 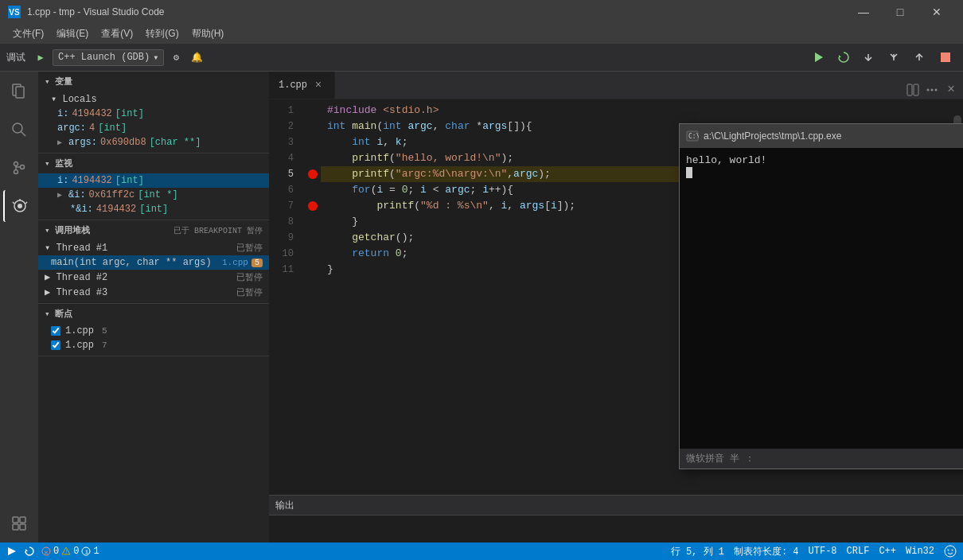 What do you see at coordinates (197, 57) in the screenshot?
I see `debug-notify-button: 🔔` at bounding box center [197, 57].